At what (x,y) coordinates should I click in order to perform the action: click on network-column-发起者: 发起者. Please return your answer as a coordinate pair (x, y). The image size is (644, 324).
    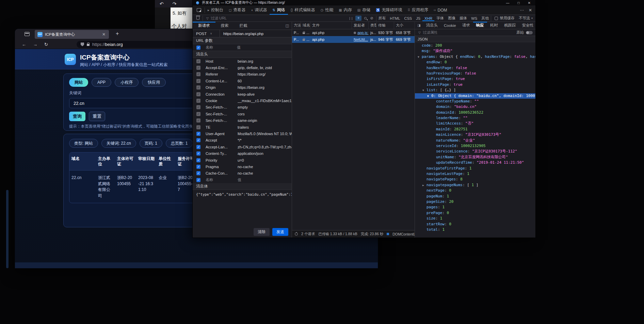
    Looking at the image, I should click on (360, 25).